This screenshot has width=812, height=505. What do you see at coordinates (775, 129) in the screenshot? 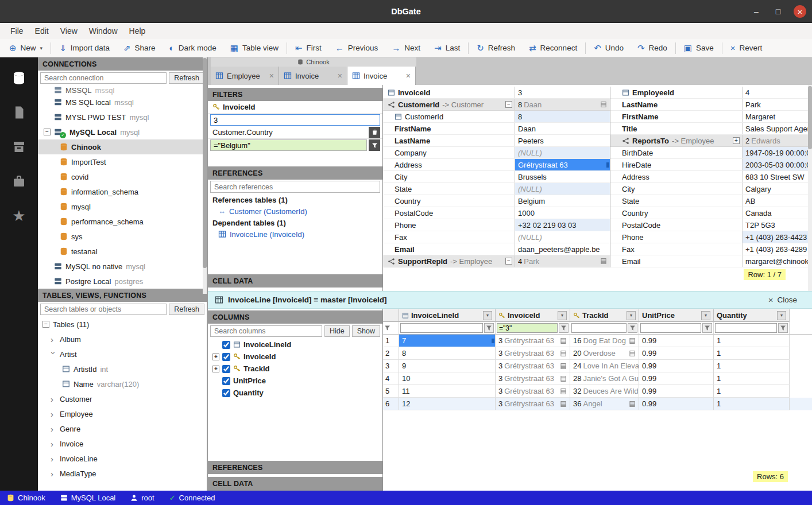
I see `form-value-title: Sales Support Agent` at bounding box center [775, 129].